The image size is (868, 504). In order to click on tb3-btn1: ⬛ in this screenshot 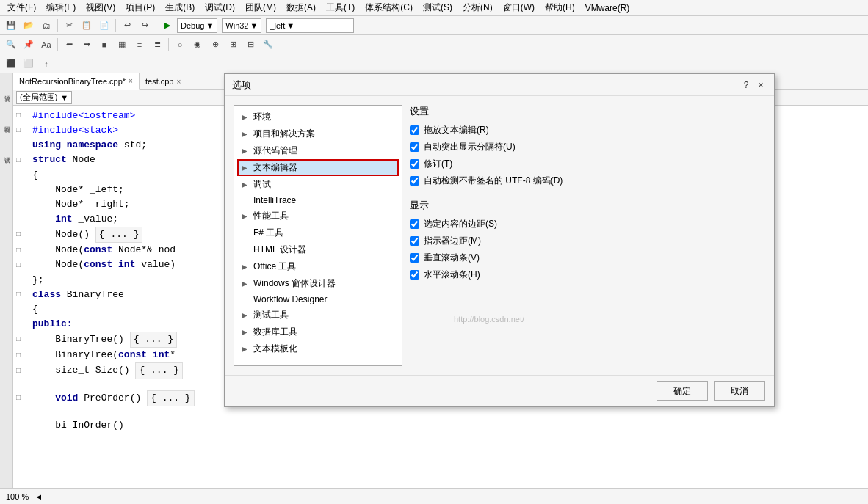, I will do `click(11, 64)`.